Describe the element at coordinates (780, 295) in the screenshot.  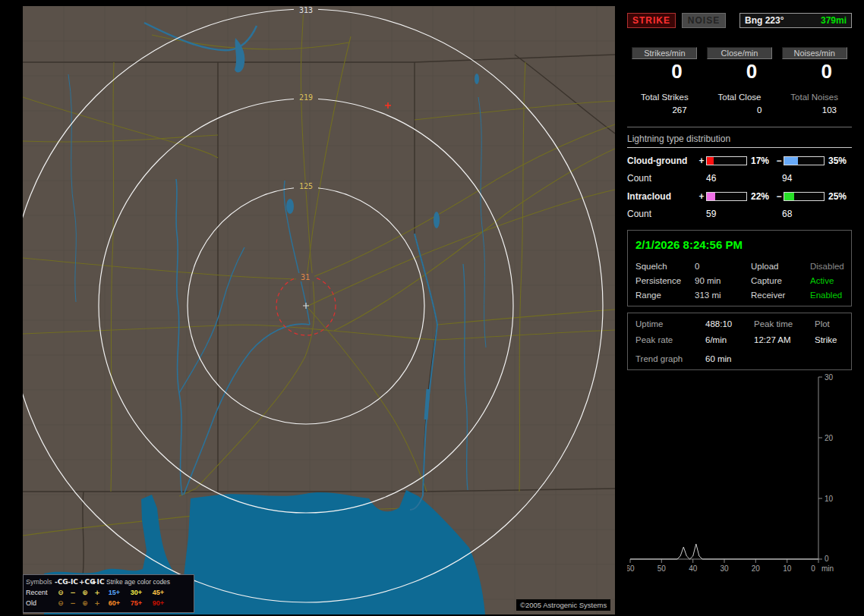
I see `receiver-label: Receiver` at that location.